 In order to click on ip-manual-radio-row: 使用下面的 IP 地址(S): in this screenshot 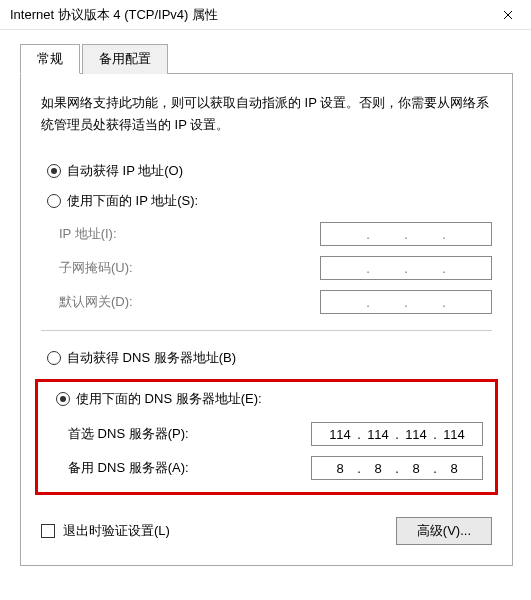, I will do `click(266, 201)`.